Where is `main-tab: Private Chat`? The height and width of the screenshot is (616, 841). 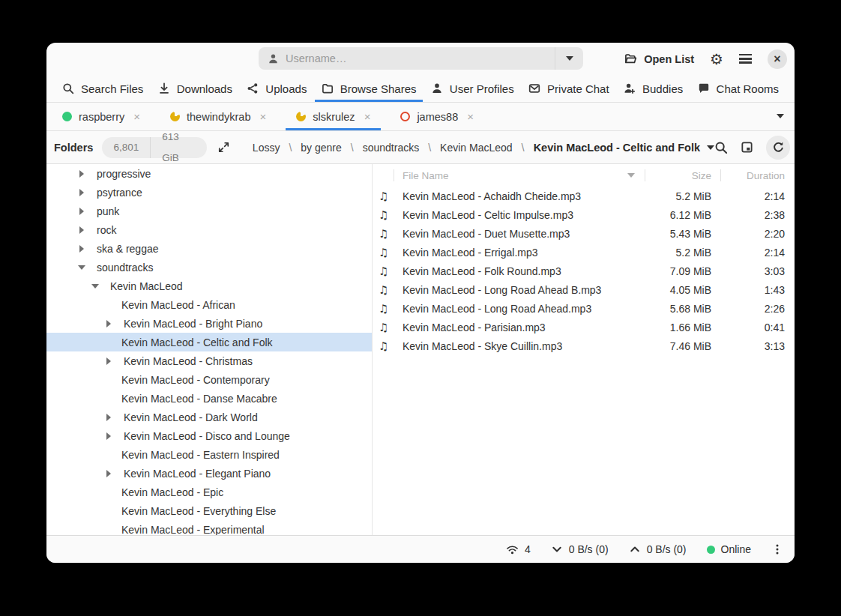 main-tab: Private Chat is located at coordinates (569, 88).